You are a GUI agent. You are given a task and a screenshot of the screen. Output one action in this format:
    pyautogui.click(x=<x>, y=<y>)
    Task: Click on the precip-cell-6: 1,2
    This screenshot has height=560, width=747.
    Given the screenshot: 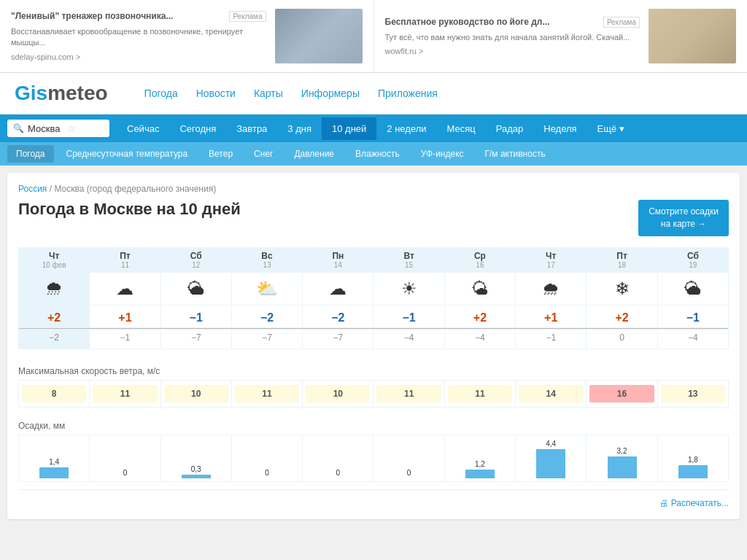 What is the action you would take?
    pyautogui.click(x=480, y=458)
    